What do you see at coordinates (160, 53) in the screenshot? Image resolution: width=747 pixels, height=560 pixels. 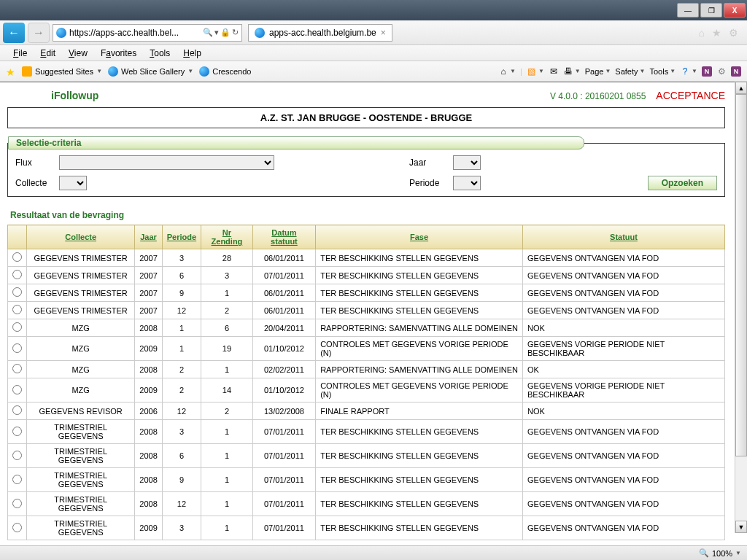 I see `menu-tools: ToolsTools` at bounding box center [160, 53].